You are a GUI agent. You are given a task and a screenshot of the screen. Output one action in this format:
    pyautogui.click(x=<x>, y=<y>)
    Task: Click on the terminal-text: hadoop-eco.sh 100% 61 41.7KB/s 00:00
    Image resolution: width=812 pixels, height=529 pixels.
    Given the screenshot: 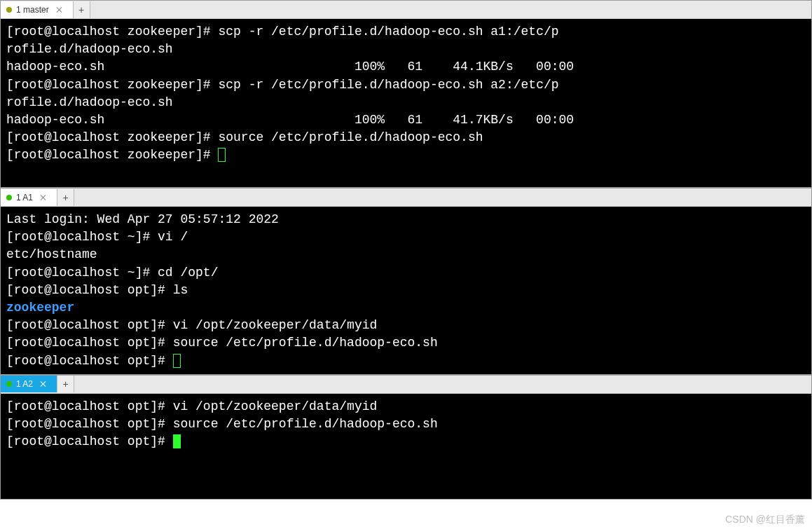 What is the action you would take?
    pyautogui.click(x=290, y=120)
    